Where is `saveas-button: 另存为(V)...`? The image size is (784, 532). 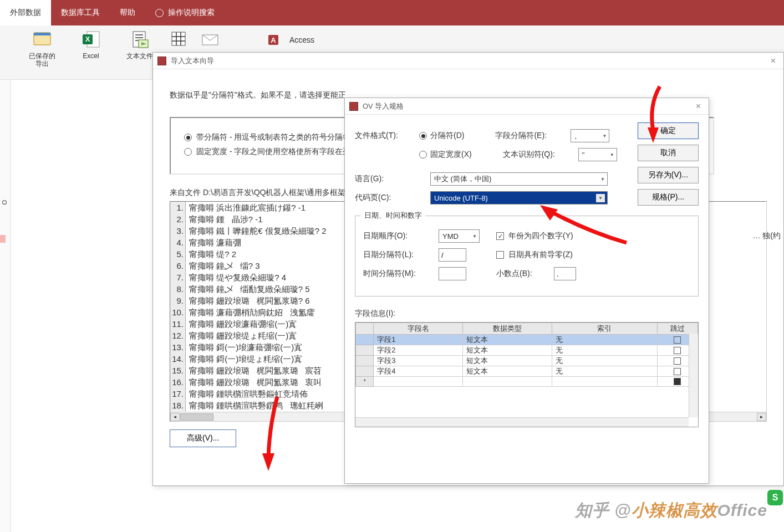 saveas-button: 另存为(V)... is located at coordinates (668, 175).